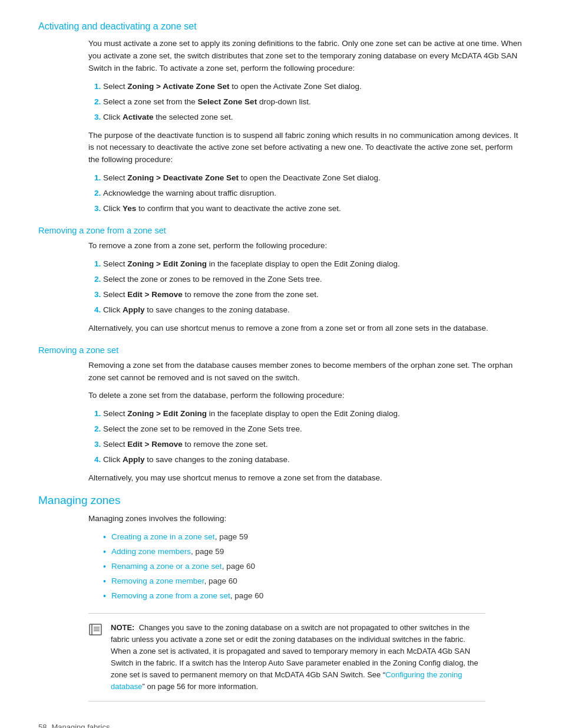  What do you see at coordinates (80, 725) in the screenshot?
I see `footer-text: Managing fabrics` at bounding box center [80, 725].